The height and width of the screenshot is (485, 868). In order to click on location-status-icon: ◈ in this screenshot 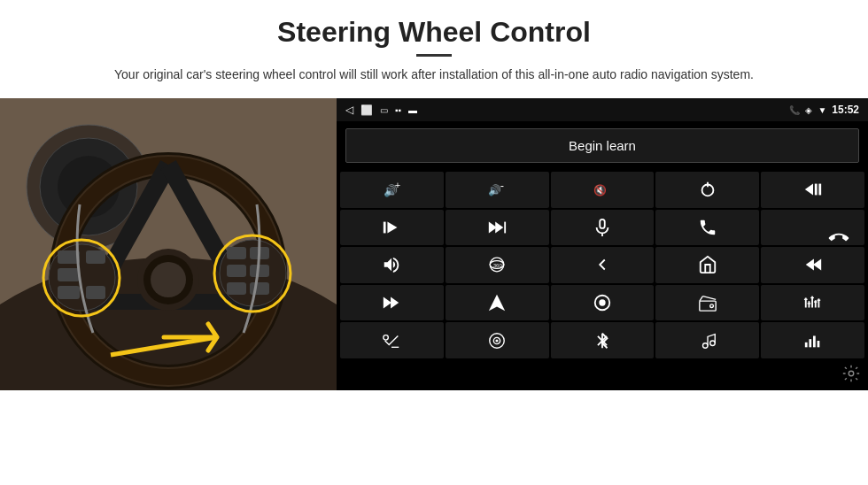, I will do `click(809, 110)`.